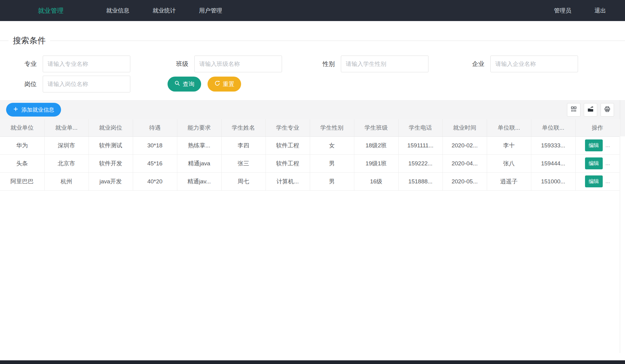 The width and height of the screenshot is (625, 364). Describe the element at coordinates (421, 145) in the screenshot. I see `table-cell: 1591111...` at that location.